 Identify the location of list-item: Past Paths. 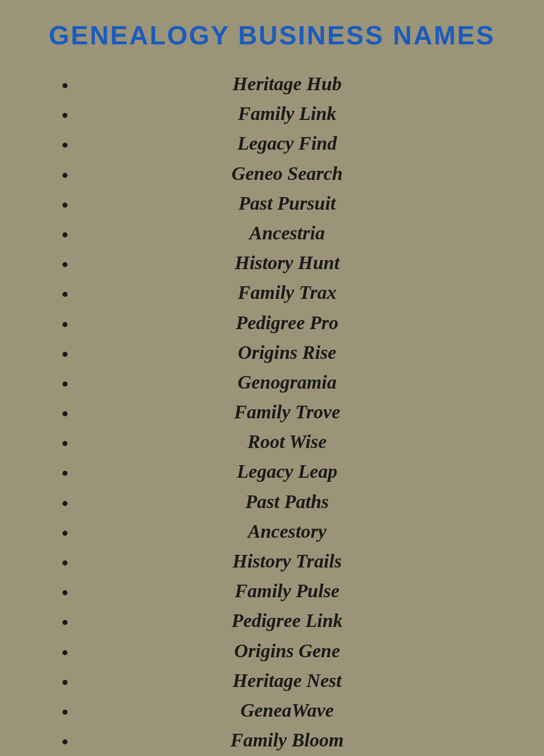
(287, 502).